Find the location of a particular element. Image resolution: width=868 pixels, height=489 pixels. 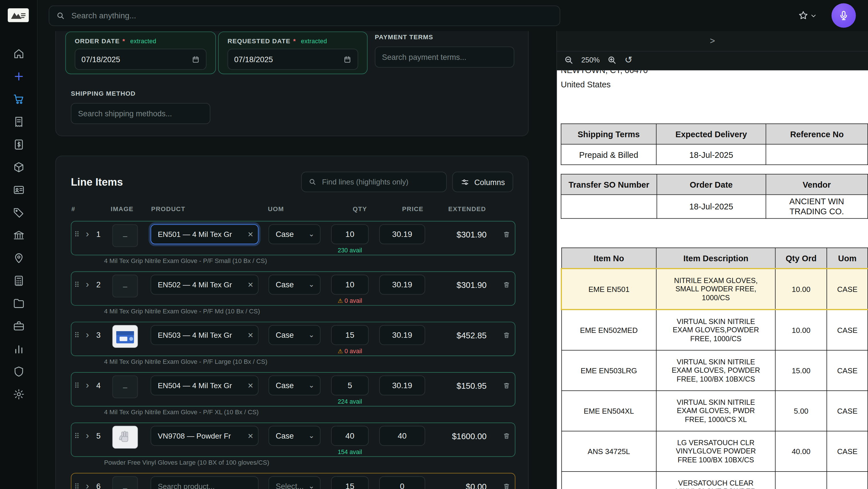

zoom-in-button is located at coordinates (612, 60).